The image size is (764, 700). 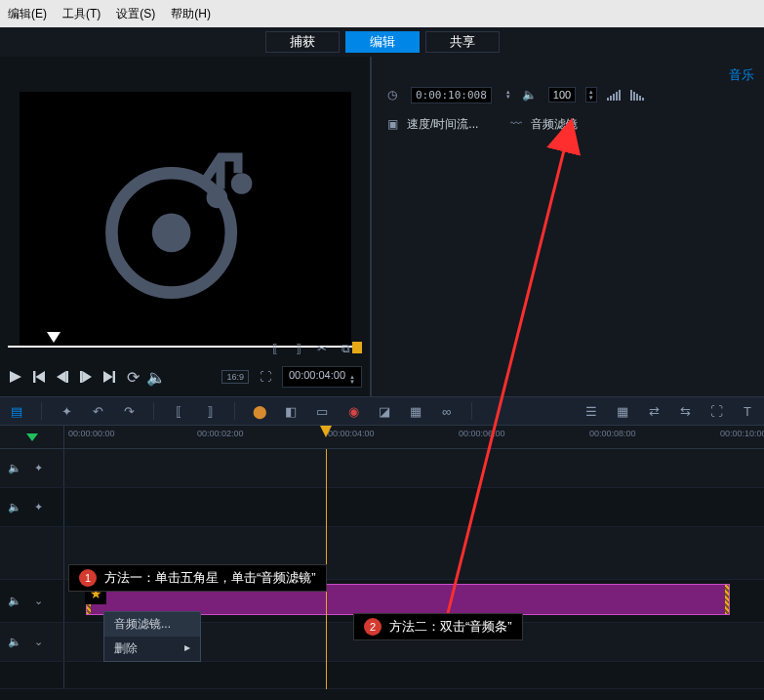 I want to click on mode-row: 捕获 编辑 共享, so click(x=382, y=42).